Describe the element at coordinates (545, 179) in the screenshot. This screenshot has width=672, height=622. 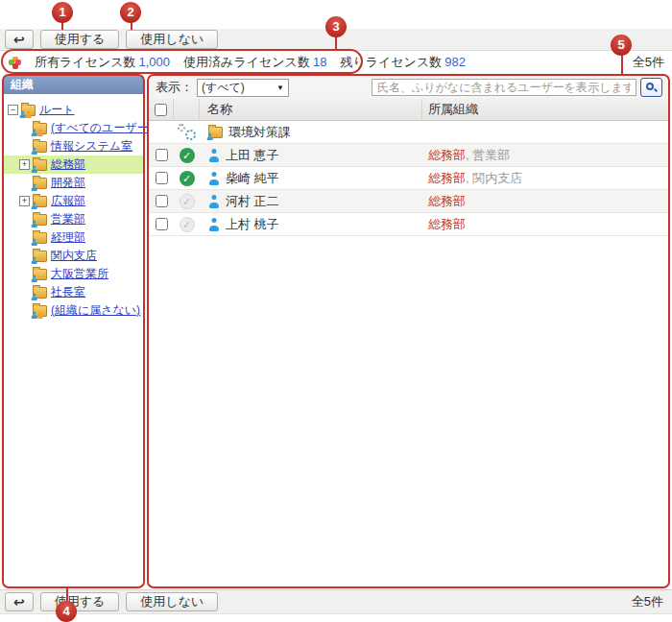
I see `affiliated-orgs: 総務部, 関内支店` at that location.